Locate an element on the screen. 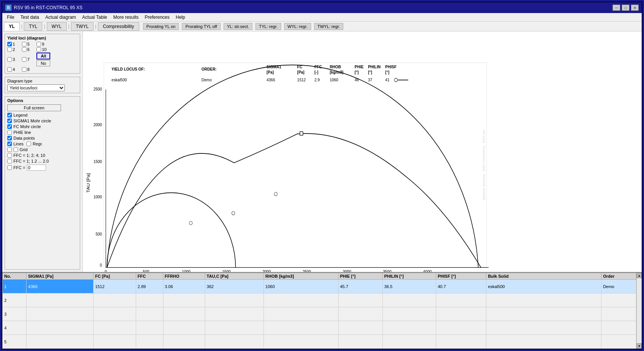 The height and width of the screenshot is (351, 644). options-list: Legend SIGMA1 Mohr circle FC Mohr circle is located at coordinates (42, 142).